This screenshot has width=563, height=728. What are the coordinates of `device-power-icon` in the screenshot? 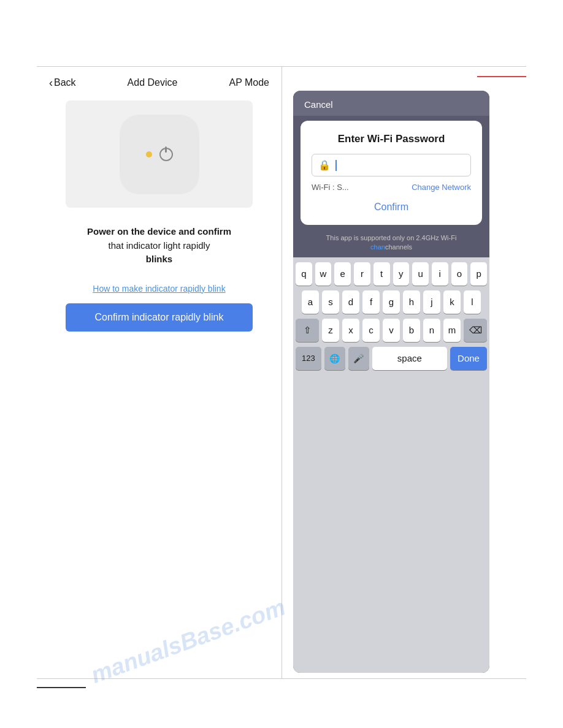 It's located at (166, 154).